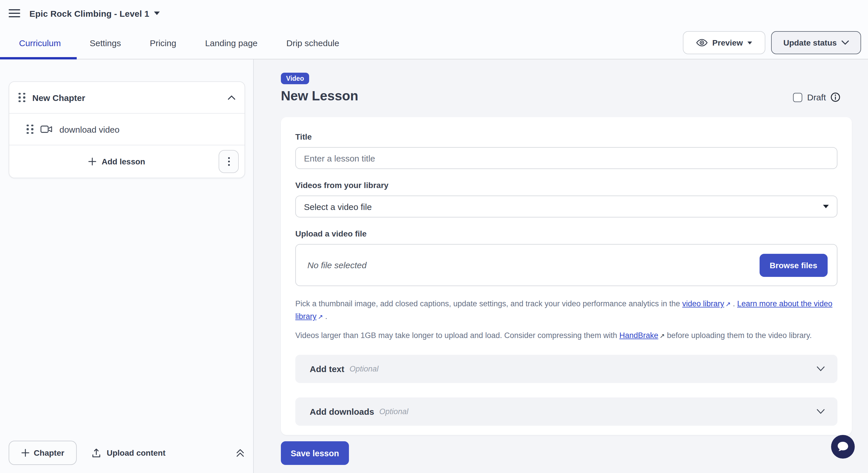 The image size is (868, 473). What do you see at coordinates (163, 43) in the screenshot?
I see `tab-pricing: Pricing` at bounding box center [163, 43].